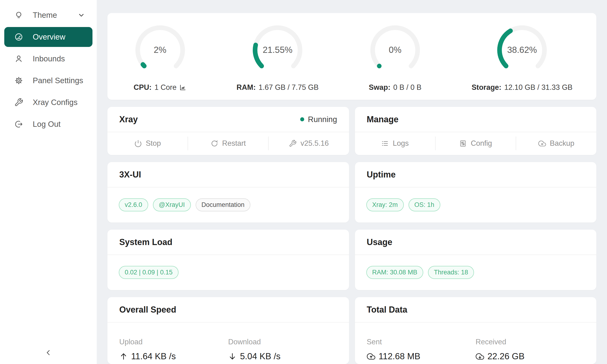  I want to click on xray-status: Running, so click(318, 119).